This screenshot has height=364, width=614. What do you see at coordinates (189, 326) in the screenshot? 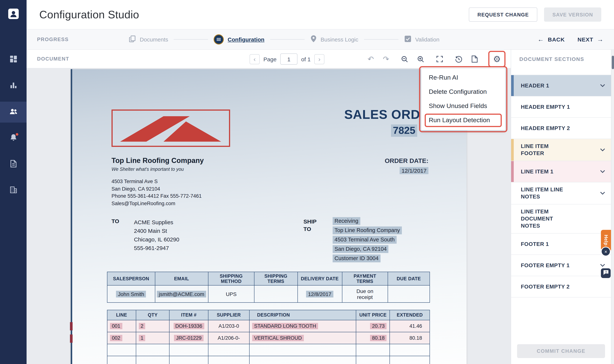
I see `item-number-value: DOH-19336` at bounding box center [189, 326].